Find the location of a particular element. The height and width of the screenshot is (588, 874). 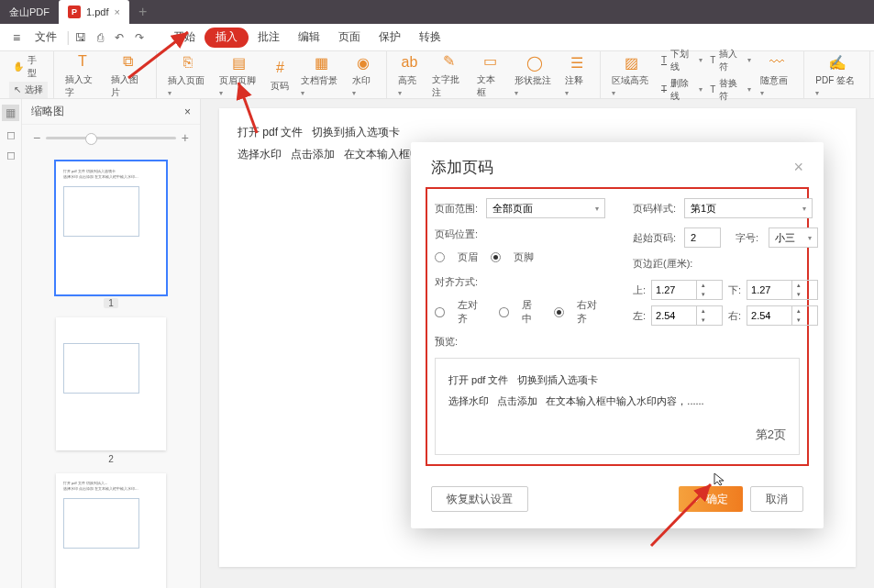

tool-freehand: 〰随意画 ▾ is located at coordinates (776, 75).